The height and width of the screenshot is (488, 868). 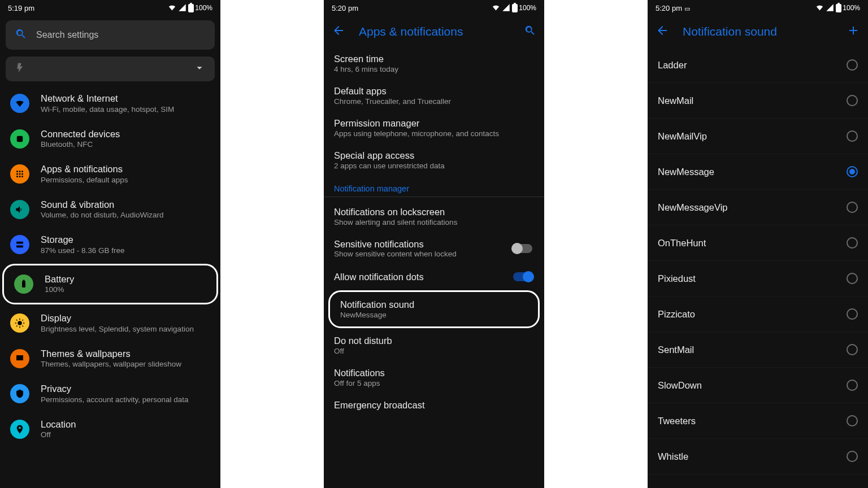 What do you see at coordinates (434, 346) in the screenshot?
I see `row-do-not-disturb: Do not disturb Off` at bounding box center [434, 346].